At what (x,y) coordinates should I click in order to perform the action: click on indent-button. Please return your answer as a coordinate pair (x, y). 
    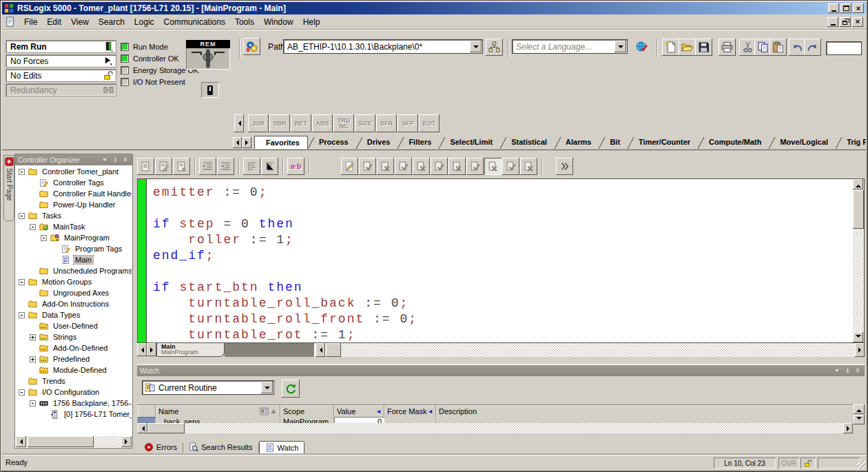
    Looking at the image, I should click on (208, 167).